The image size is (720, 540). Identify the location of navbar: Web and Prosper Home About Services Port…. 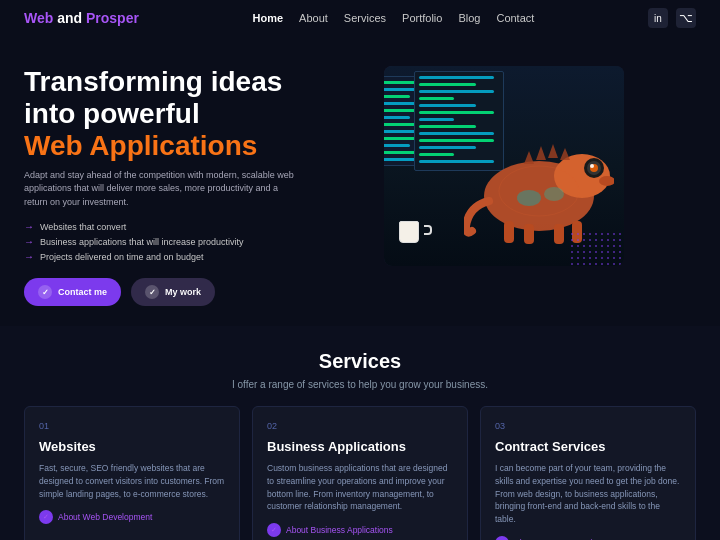
(360, 18).